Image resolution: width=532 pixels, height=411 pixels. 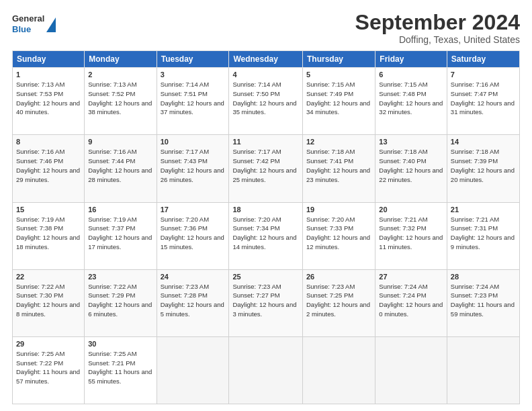 What do you see at coordinates (120, 75) in the screenshot?
I see `day-number: 2` at bounding box center [120, 75].